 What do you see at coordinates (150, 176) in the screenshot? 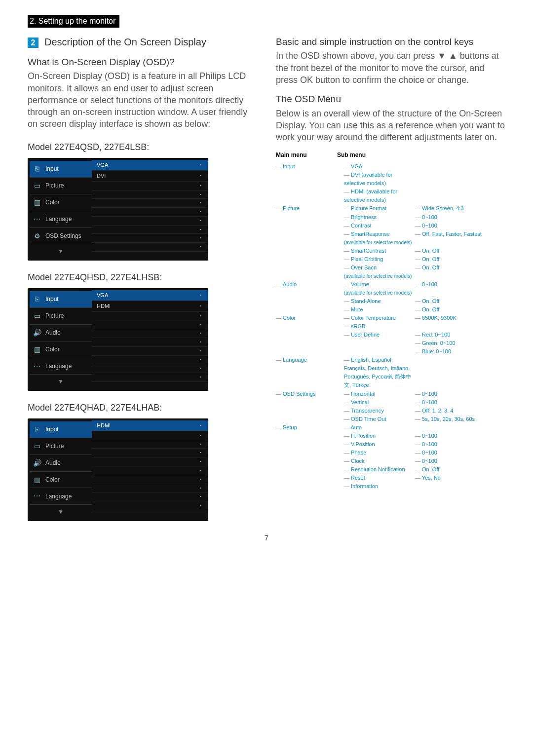
I see `osd-option-row: DVI•` at bounding box center [150, 176].